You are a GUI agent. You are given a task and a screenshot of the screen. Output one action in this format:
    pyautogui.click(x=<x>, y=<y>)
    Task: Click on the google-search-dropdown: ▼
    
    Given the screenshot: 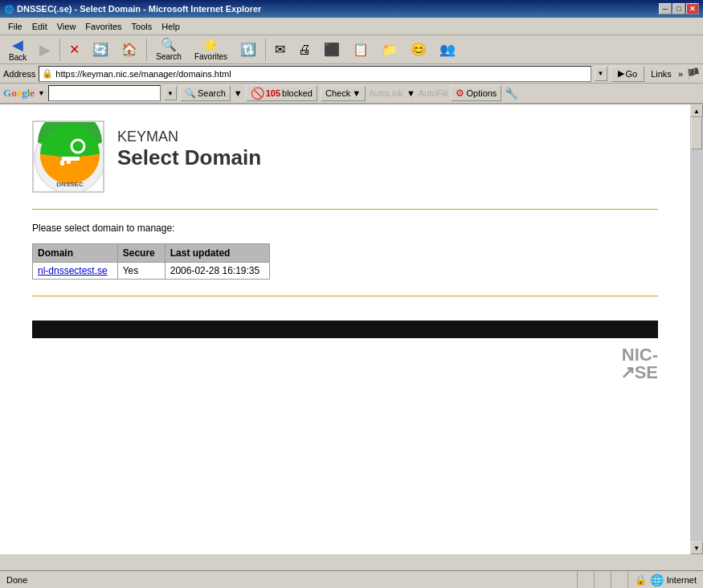 What is the action you would take?
    pyautogui.click(x=170, y=93)
    